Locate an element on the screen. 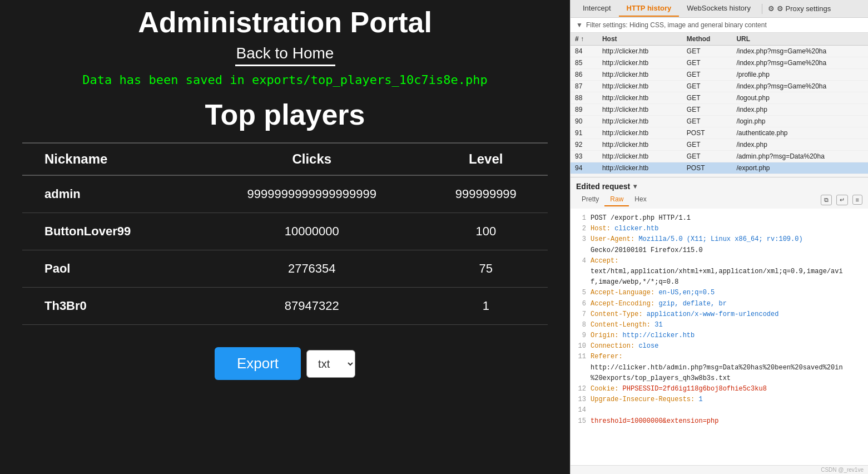 The width and height of the screenshot is (868, 474). history-row: 89 http://clicker.htb GET /index.php is located at coordinates (720, 110).